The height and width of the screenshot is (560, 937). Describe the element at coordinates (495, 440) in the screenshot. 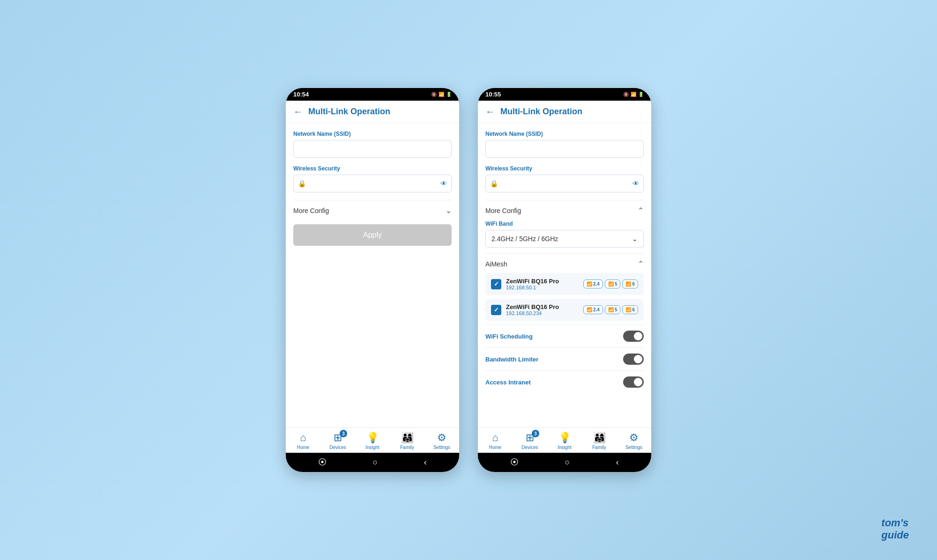

I see `nav-home-right: ⌂ Home` at that location.